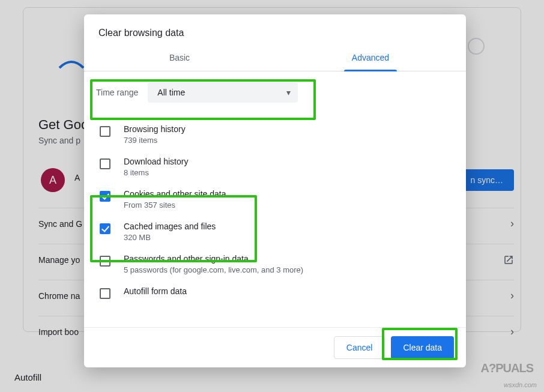  What do you see at coordinates (360, 348) in the screenshot?
I see `cancel-button: Cancel` at bounding box center [360, 348].